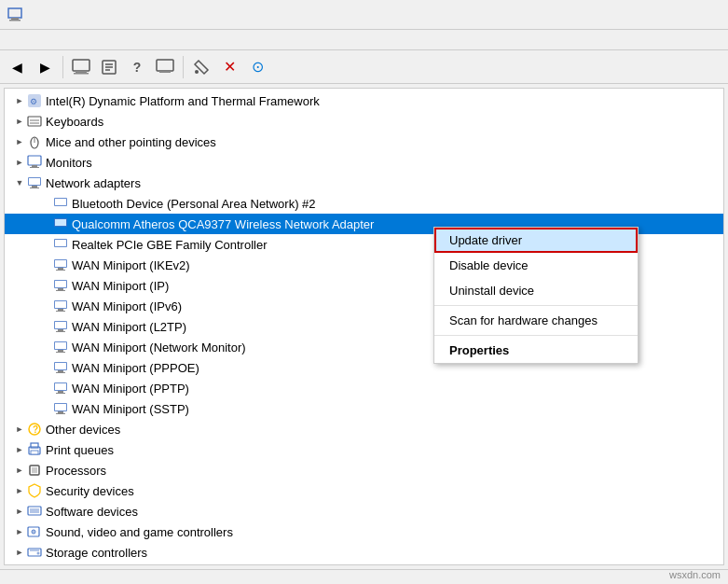  I want to click on menu-view, so click(41, 40).